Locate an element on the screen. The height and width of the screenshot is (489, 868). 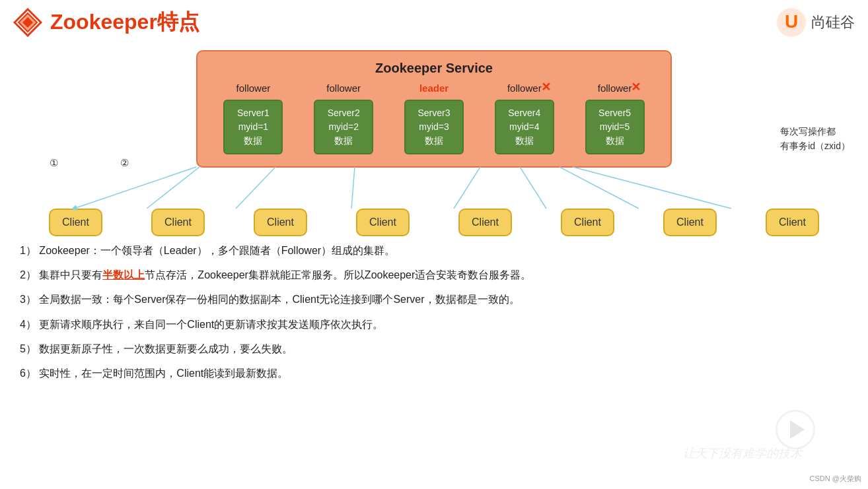
content-item-2: 2） 集群中只要有半数以上节点存活，Zookeeper集群就能正常服务。所以Zo… is located at coordinates (434, 275).